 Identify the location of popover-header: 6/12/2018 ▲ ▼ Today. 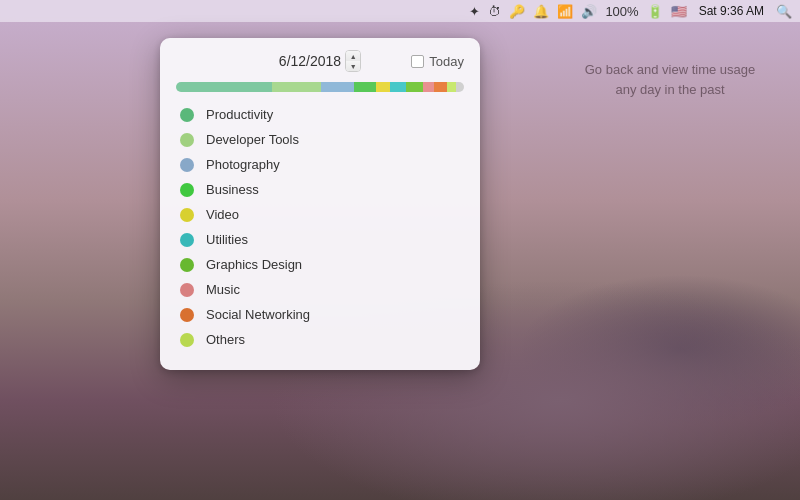
(320, 60).